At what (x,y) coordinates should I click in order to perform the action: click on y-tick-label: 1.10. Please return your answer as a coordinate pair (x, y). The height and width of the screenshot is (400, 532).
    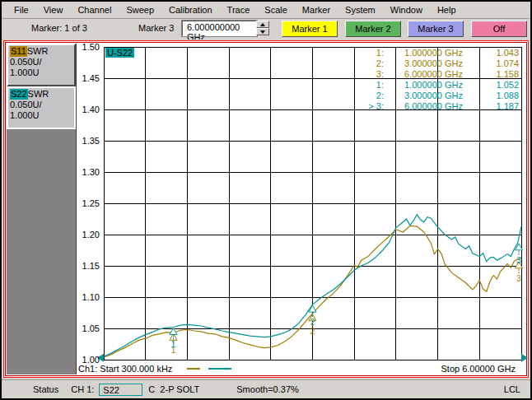
    Looking at the image, I should click on (88, 297).